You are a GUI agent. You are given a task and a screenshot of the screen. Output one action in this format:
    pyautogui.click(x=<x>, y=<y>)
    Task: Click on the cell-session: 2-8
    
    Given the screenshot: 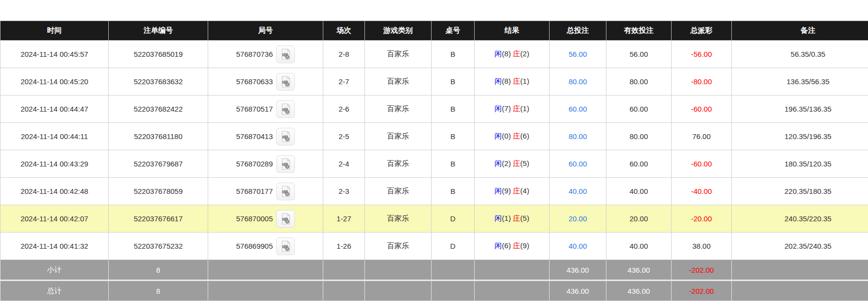 What is the action you would take?
    pyautogui.click(x=344, y=54)
    